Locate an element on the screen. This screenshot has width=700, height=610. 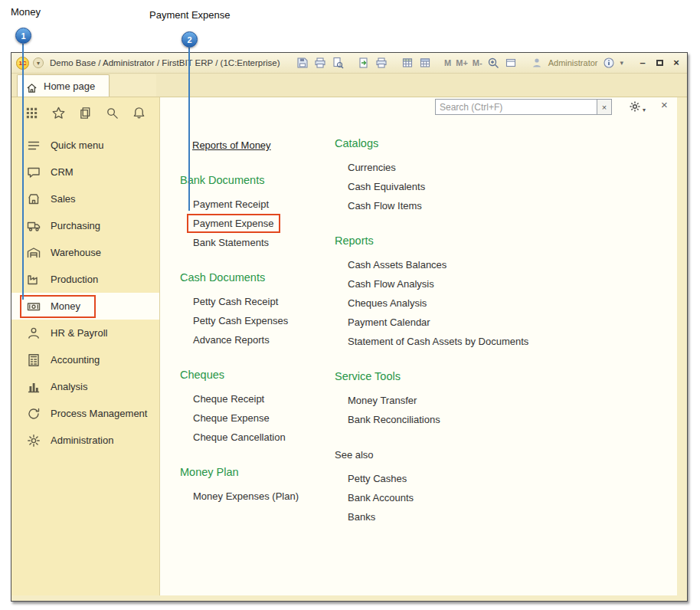
sidebar-item-warehouse: Warehouse is located at coordinates (86, 253).